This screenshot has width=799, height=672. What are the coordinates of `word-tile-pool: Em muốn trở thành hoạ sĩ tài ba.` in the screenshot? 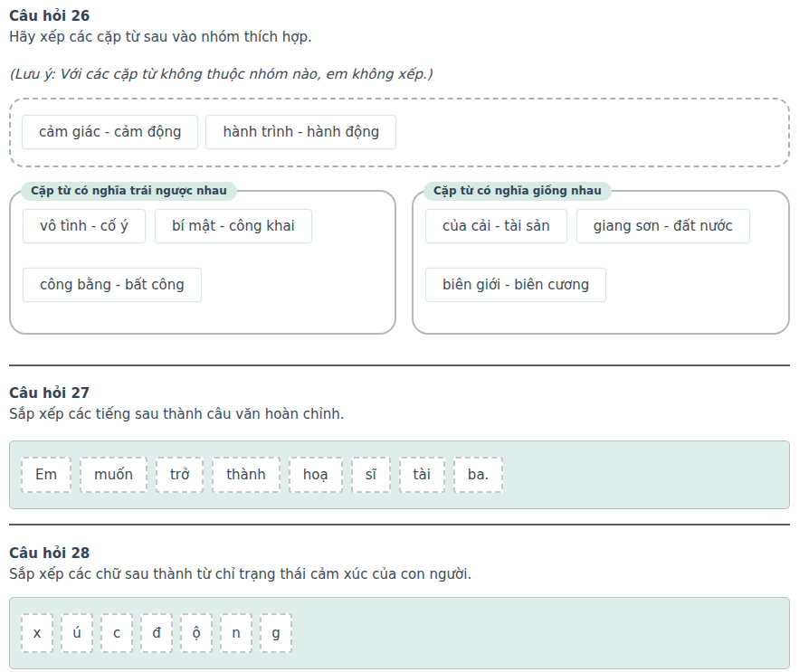 It's located at (400, 475).